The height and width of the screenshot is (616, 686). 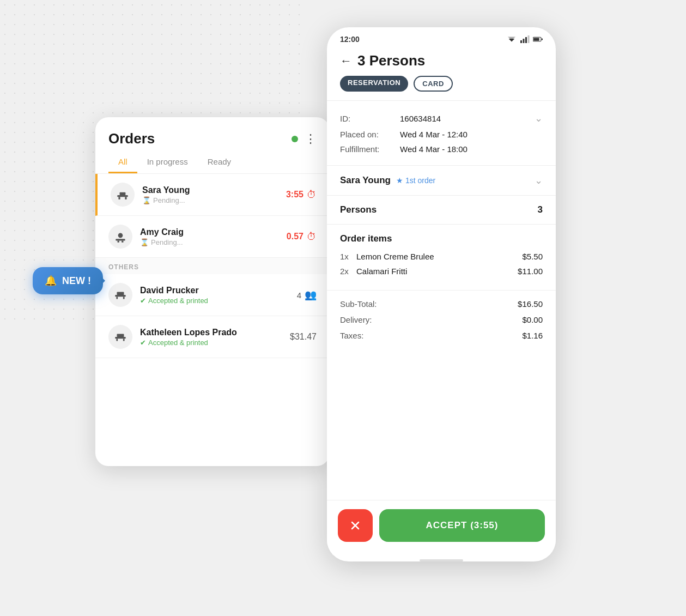 What do you see at coordinates (213, 295) in the screenshot?
I see `order-item-david: David Prucker ✔ Accepted & printed 4 👥` at bounding box center [213, 295].